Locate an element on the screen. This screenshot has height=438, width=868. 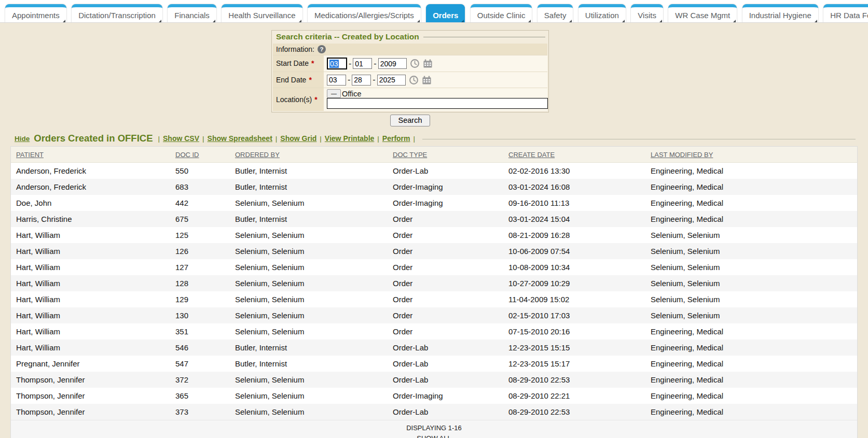
cell-doc-id: 125 is located at coordinates (200, 235).